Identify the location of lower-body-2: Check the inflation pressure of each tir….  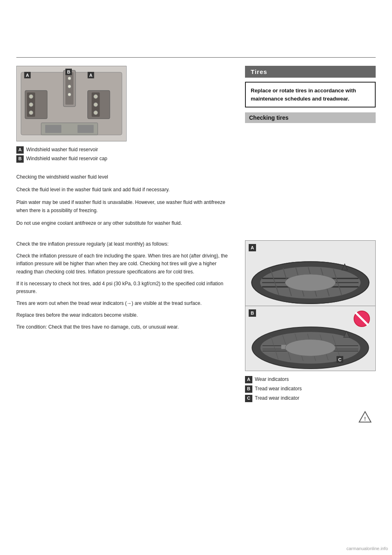
(125, 264).